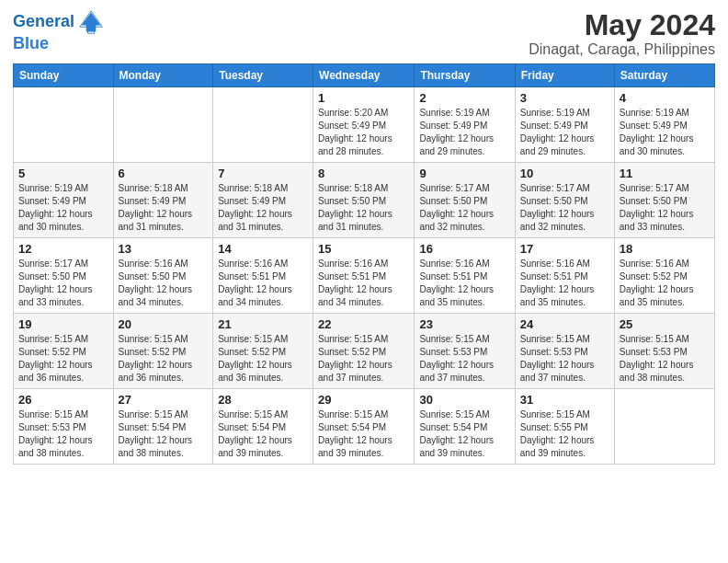  Describe the element at coordinates (665, 248) in the screenshot. I see `cell-day-number: 18` at that location.